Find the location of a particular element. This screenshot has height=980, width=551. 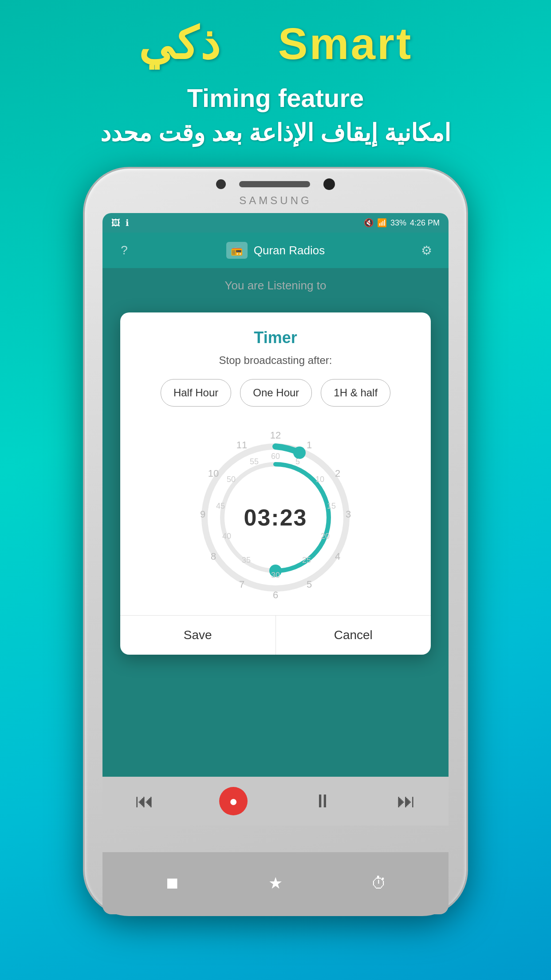

half-hour-button: Half Hour is located at coordinates (196, 393).